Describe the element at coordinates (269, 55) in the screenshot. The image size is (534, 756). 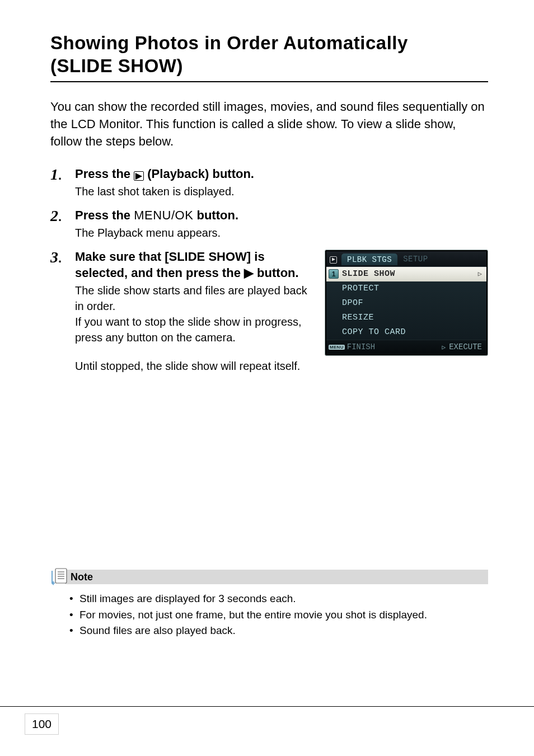
I see `page-title: Showing Photos in Order Automatically (S…` at that location.